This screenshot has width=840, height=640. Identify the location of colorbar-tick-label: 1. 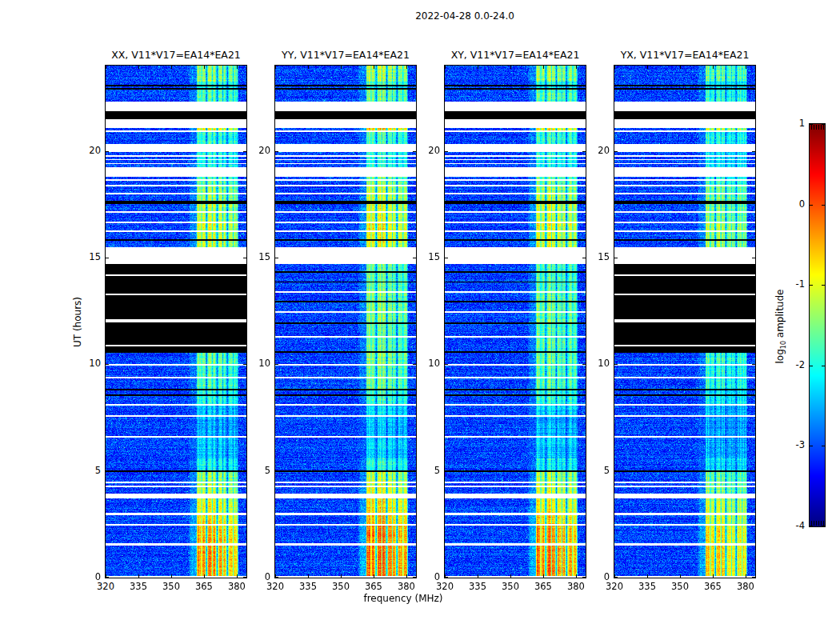
(790, 123).